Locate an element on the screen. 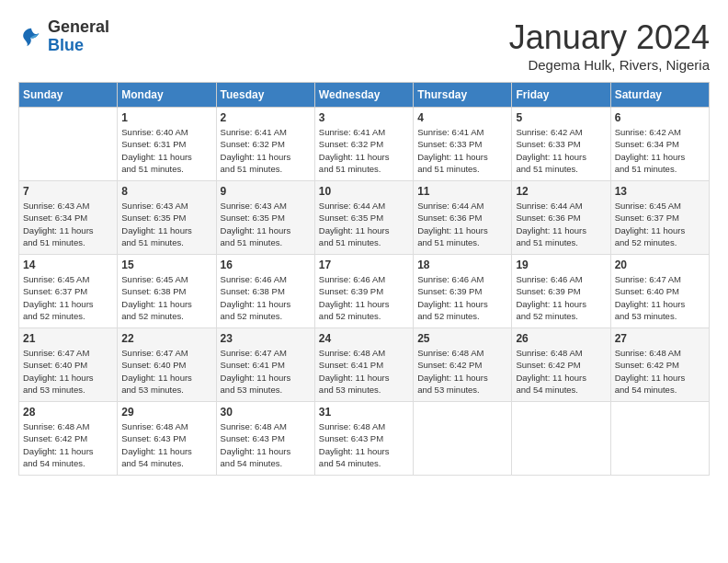 The image size is (728, 563). calendar-cell: 23Sunrise: 6:47 AMSunset: 6:41 PMDayligh… is located at coordinates (265, 365).